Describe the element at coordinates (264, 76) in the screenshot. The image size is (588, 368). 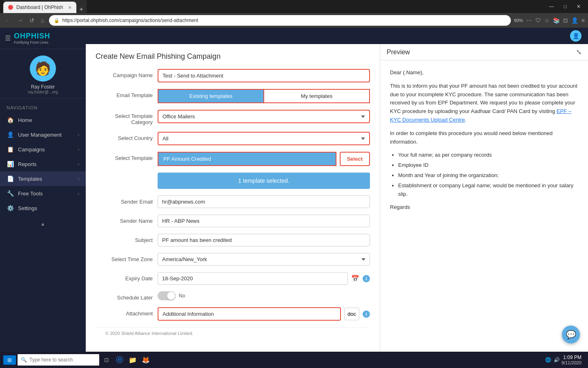
I see `campaign-name-input` at that location.